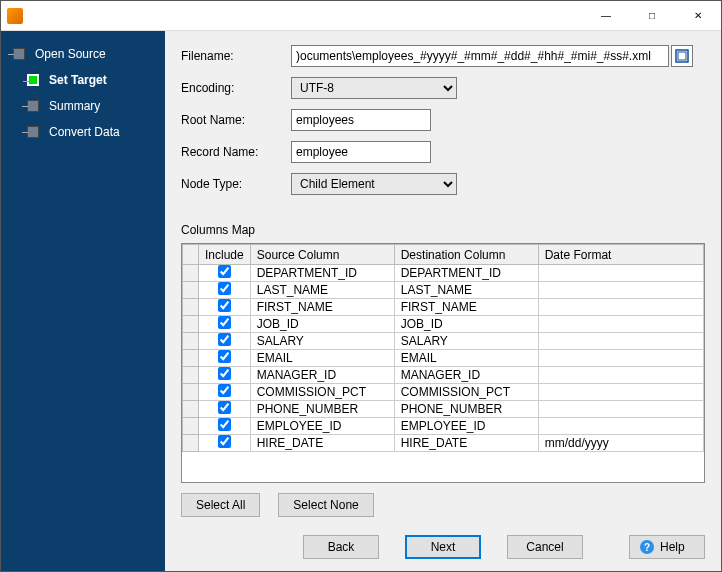 The width and height of the screenshot is (722, 572). I want to click on record-name-label: Record Name:, so click(236, 152).